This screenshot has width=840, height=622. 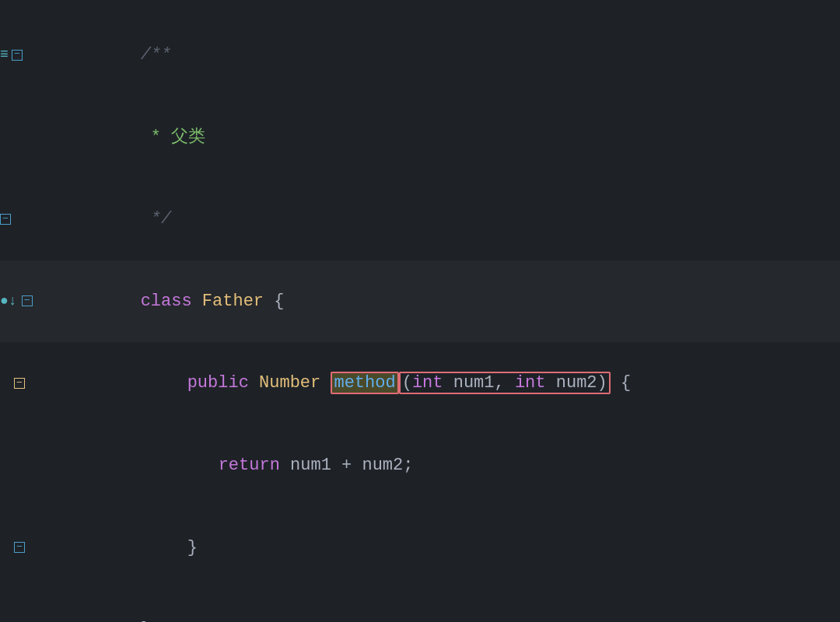 I want to click on line-gutter: ≡ −, so click(x=30, y=54).